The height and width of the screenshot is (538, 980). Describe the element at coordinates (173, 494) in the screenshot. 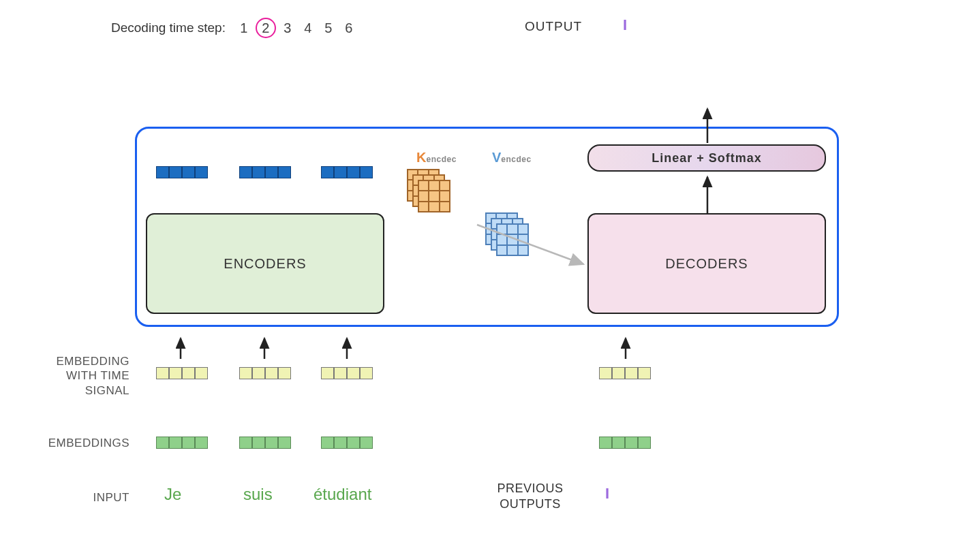

I see `input-token-1: Je` at that location.